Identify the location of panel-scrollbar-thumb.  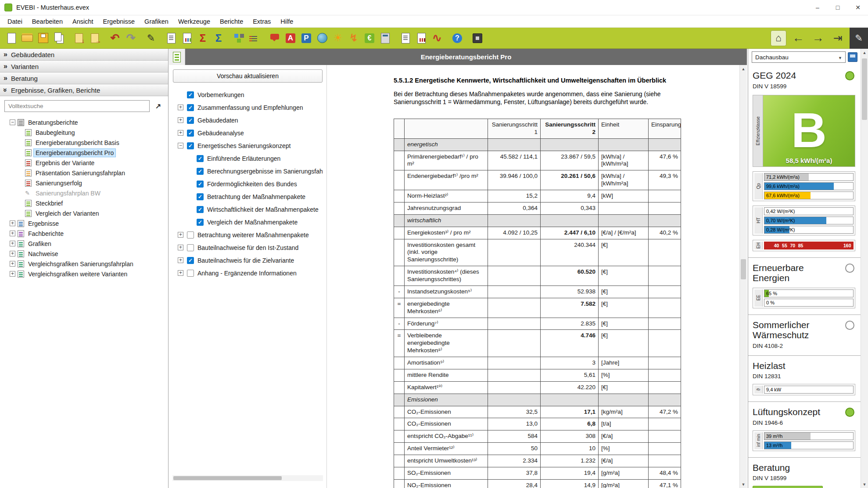
(864, 89).